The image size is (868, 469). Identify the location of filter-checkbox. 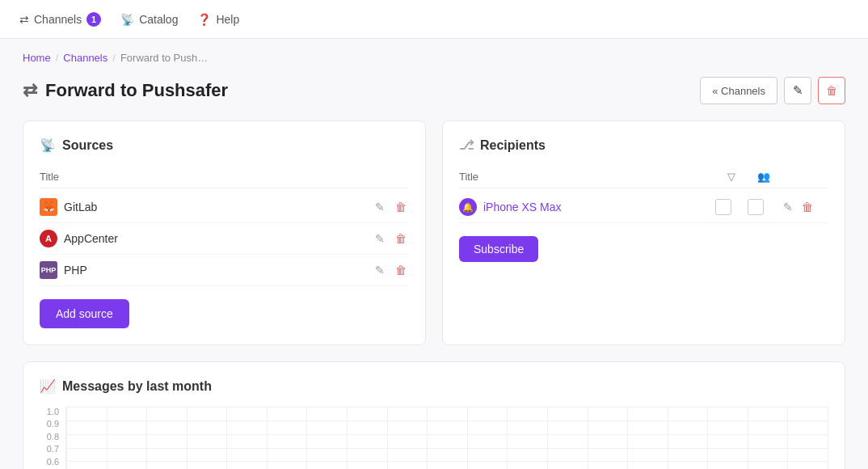
(723, 207).